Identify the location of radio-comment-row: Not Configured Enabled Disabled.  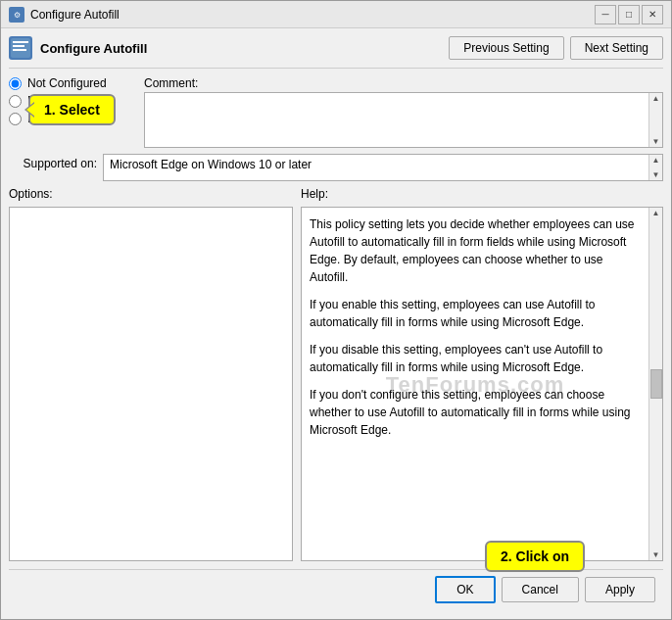
(336, 112).